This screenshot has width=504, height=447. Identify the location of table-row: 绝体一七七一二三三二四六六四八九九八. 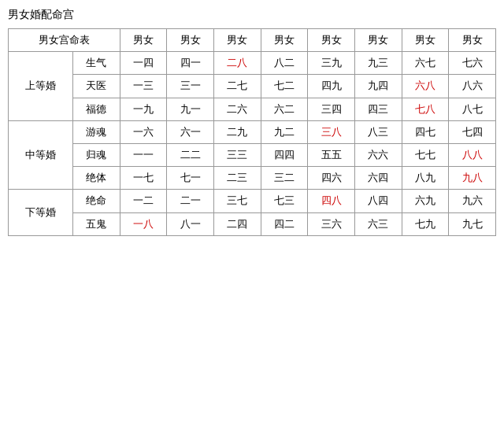
(252, 178).